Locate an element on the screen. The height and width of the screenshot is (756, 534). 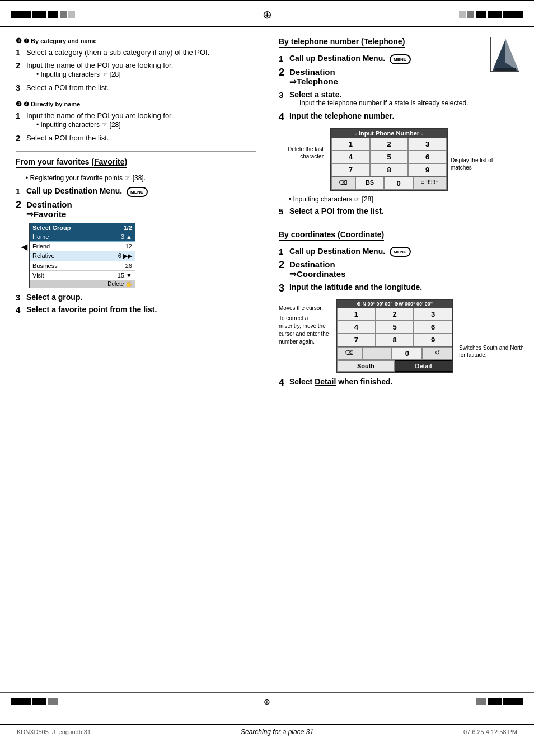
step-f3-num: 3 is located at coordinates (20, 298).